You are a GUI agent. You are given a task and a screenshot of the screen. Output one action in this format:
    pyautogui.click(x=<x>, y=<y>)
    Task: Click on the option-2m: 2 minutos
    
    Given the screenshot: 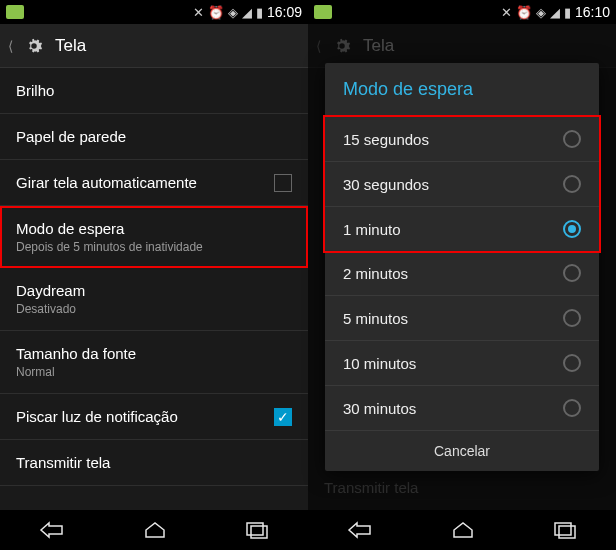 What is the action you would take?
    pyautogui.click(x=462, y=274)
    